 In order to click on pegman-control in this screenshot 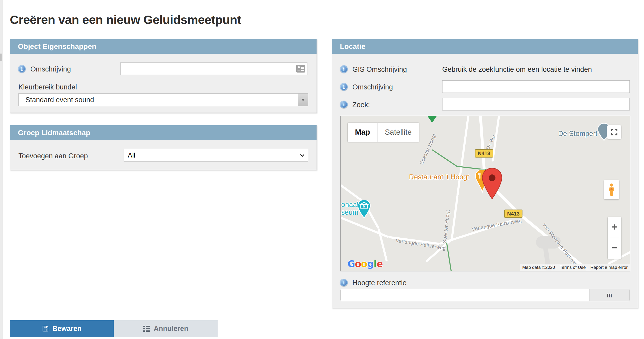, I will do `click(612, 190)`.